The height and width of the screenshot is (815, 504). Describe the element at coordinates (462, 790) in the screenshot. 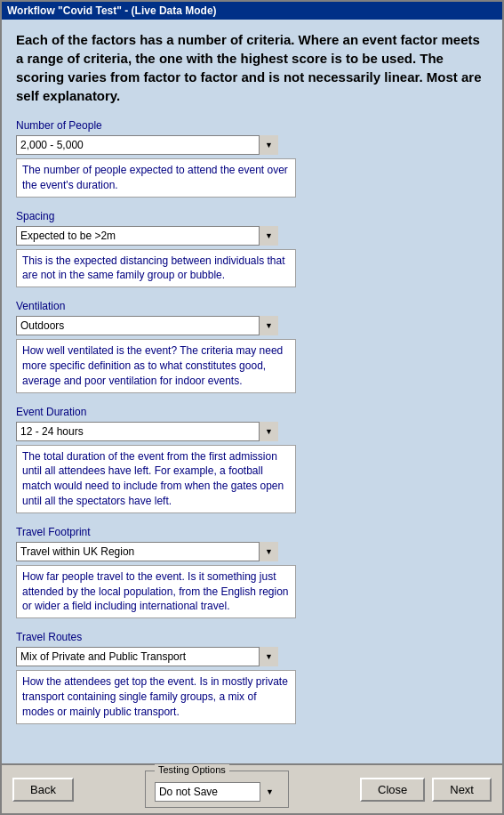

I see `next-button: Next` at that location.